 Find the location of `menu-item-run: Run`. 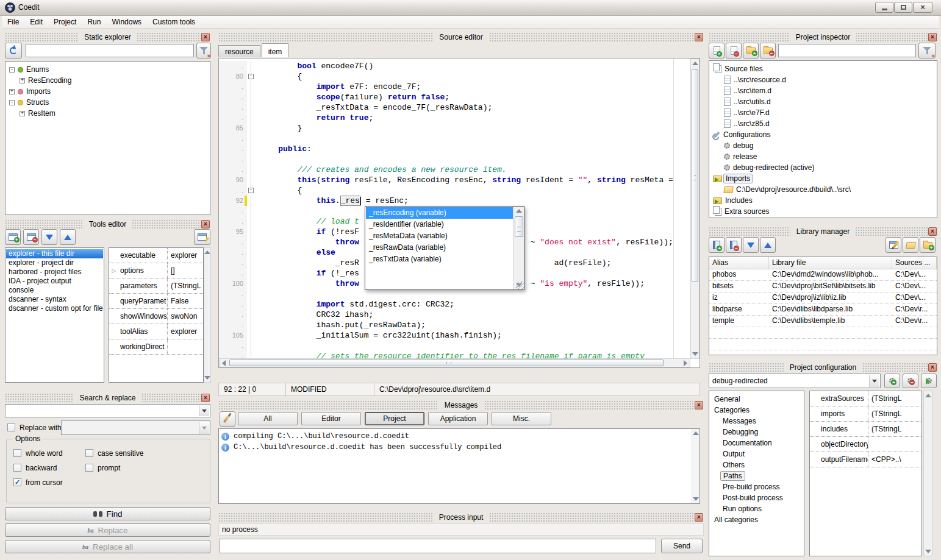

menu-item-run: Run is located at coordinates (94, 22).